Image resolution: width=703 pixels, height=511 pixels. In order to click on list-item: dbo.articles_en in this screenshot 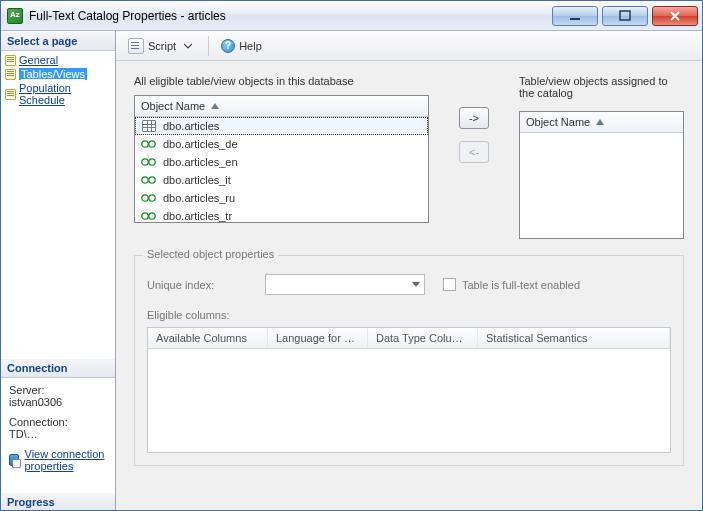, I will do `click(282, 162)`.